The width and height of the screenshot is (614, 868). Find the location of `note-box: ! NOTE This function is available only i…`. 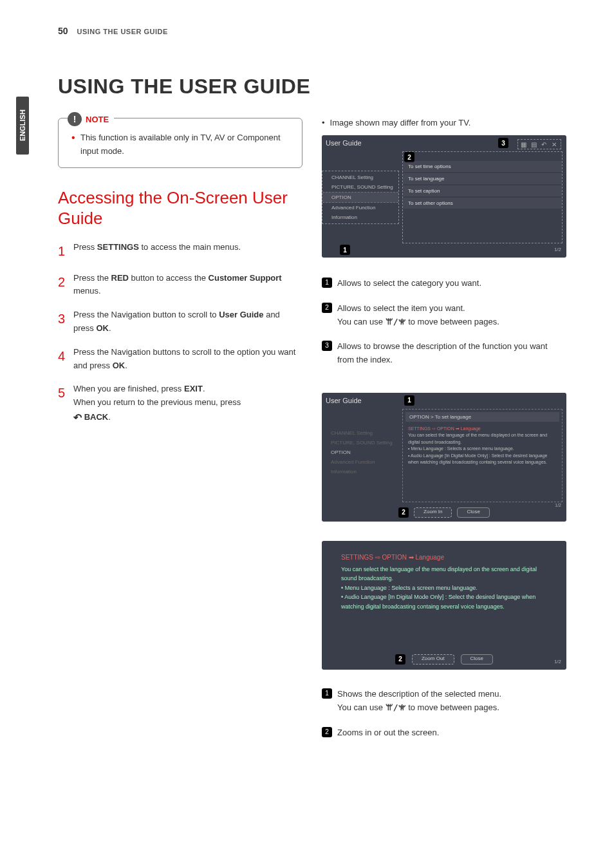

note-box: ! NOTE This function is available only i… is located at coordinates (180, 143).